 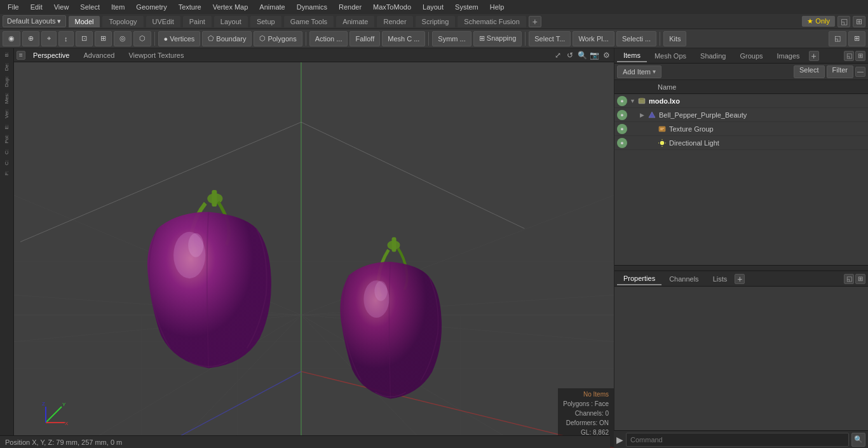 I want to click on layout-grid-icon: ⊞, so click(x=859, y=22).